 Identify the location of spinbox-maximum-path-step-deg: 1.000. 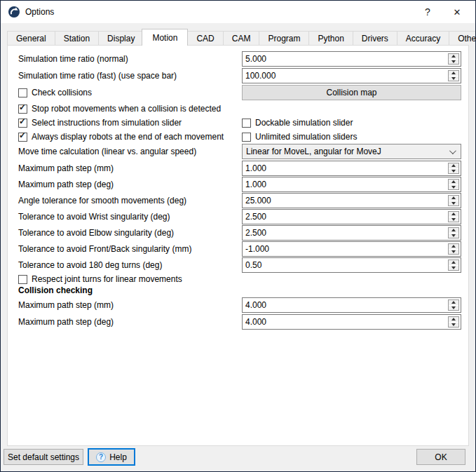
(352, 184).